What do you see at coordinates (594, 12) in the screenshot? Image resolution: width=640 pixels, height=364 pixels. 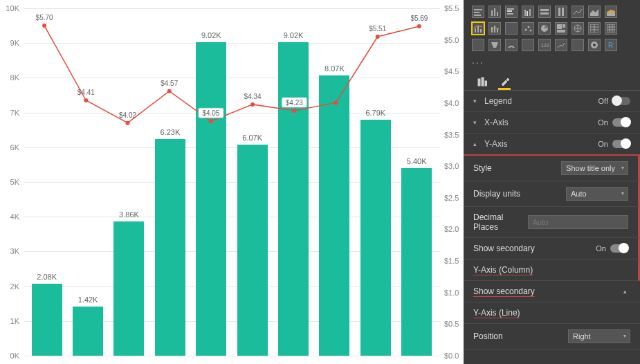 I see `viz-area-icon` at bounding box center [594, 12].